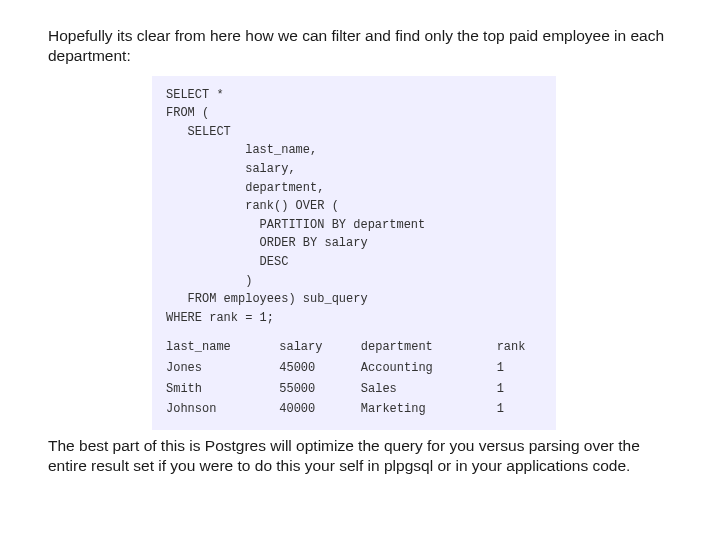 This screenshot has width=720, height=540. I want to click on code-line: rank() OVER (, so click(354, 206).